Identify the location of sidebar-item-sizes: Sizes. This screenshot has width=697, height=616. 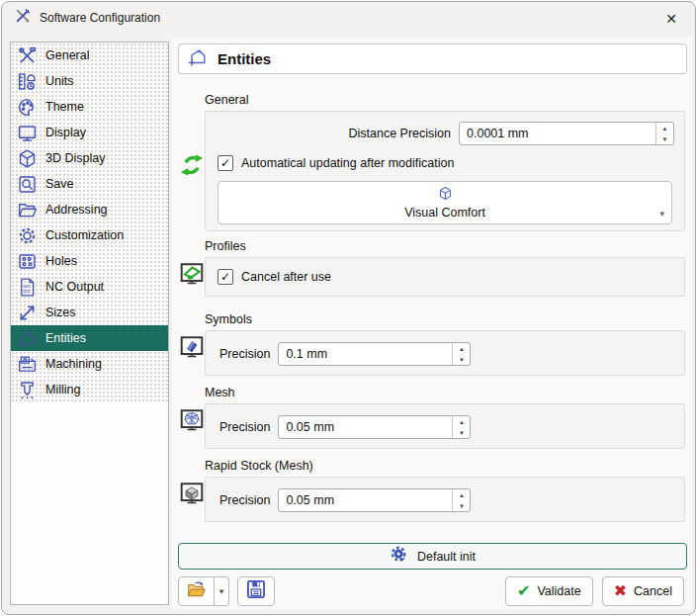
(89, 312).